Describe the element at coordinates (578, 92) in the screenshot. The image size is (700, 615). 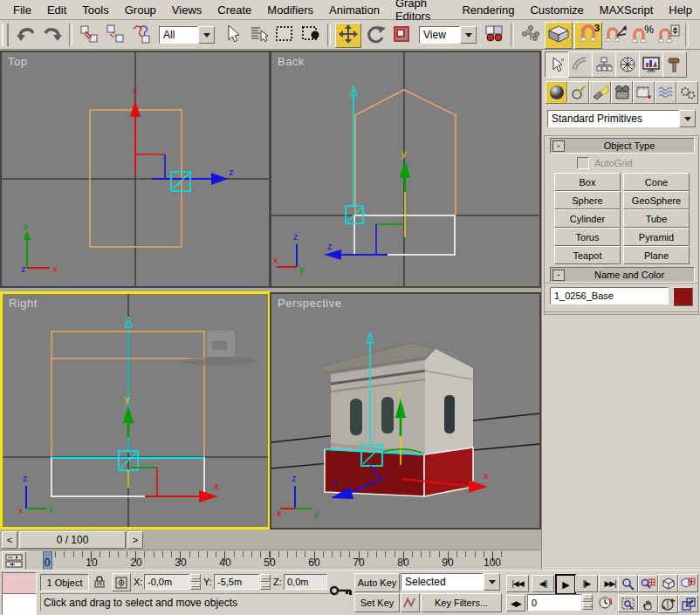
I see `category-shapes-button` at that location.